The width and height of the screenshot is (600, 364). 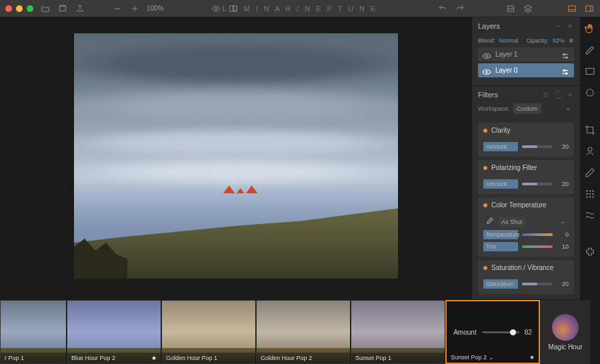 I want to click on slider-row: Temperature 0, so click(x=526, y=235).